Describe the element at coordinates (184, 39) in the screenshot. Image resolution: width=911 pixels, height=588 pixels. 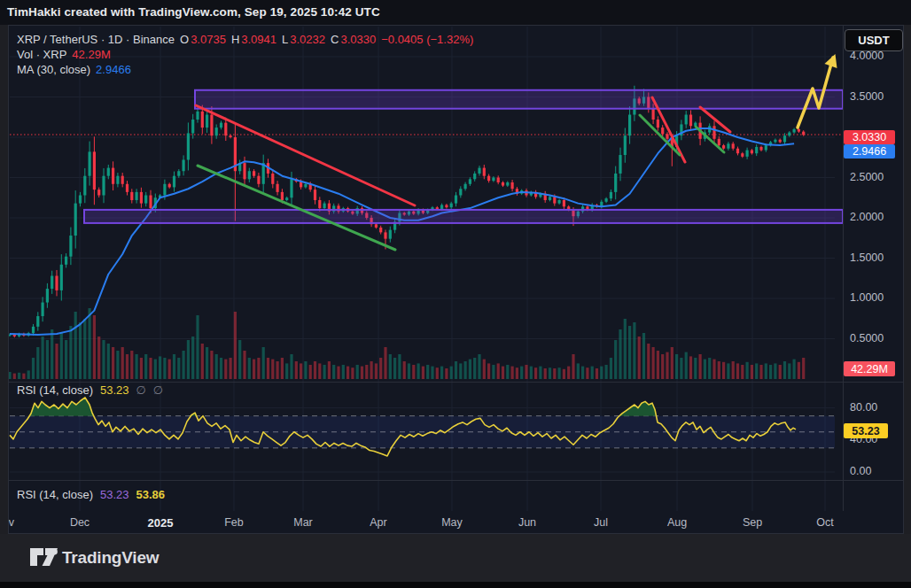
I see `open-label: O` at that location.